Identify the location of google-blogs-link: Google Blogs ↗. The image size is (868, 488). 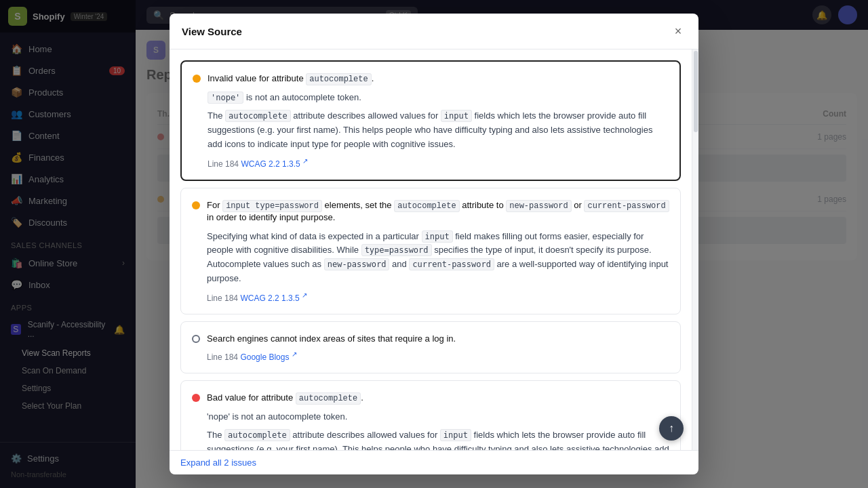
(269, 357).